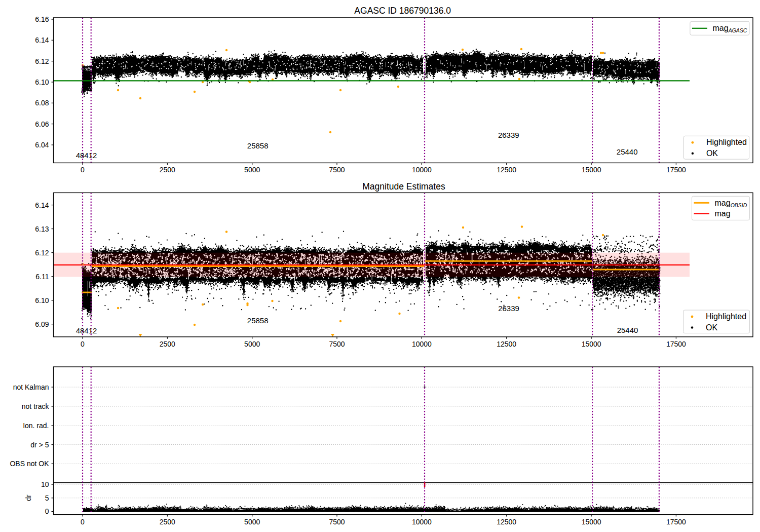 This screenshot has width=760, height=532. Describe the element at coordinates (402, 11) in the screenshot. I see `svg-text: AGASC ID 186790136.0` at that location.